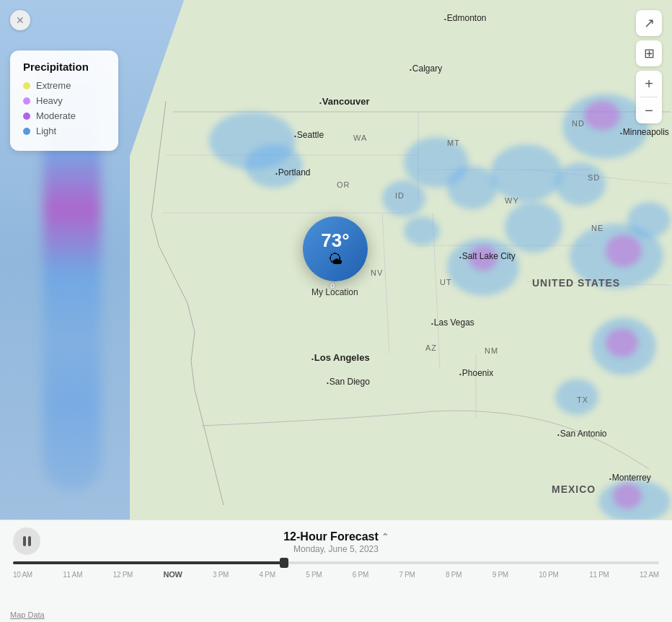  Describe the element at coordinates (492, 351) in the screenshot. I see `state-label-nm: NM` at that location.